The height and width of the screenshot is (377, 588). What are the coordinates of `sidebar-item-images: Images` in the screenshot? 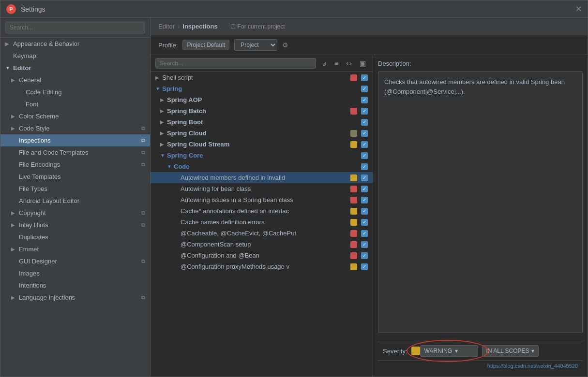 It's located at (75, 274).